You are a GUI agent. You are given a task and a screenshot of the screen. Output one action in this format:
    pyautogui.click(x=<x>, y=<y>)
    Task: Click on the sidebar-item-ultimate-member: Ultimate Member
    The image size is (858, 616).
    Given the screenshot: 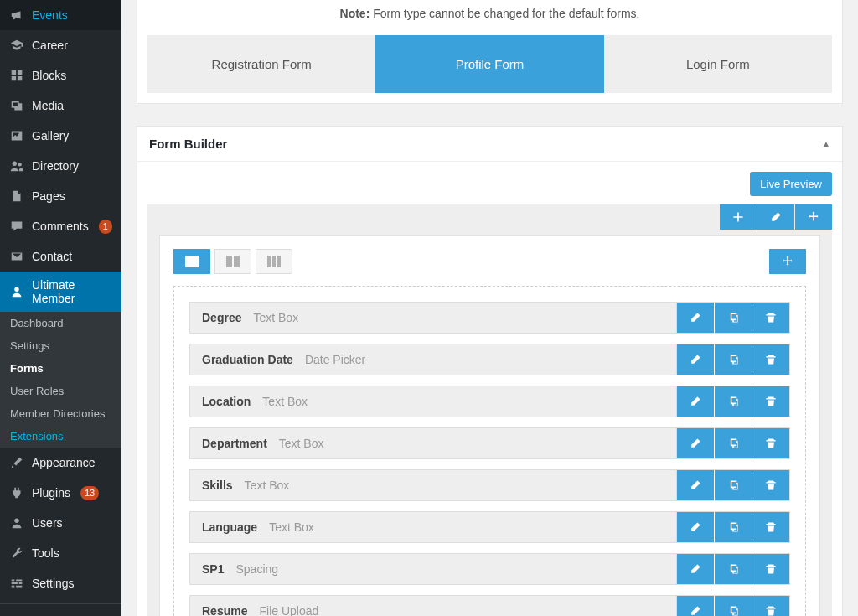 What is the action you would take?
    pyautogui.click(x=60, y=292)
    